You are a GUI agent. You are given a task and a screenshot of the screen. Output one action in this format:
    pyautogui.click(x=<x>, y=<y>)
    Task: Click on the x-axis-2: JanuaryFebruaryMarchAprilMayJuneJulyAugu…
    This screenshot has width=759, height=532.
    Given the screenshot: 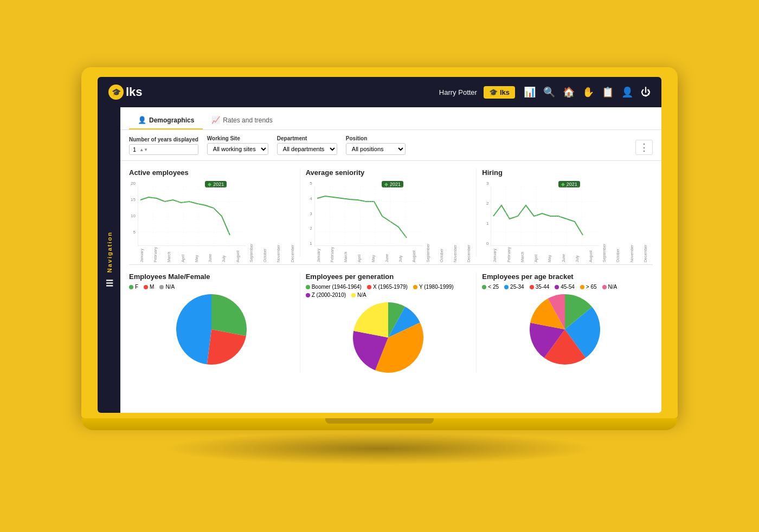 What is the action you would take?
    pyautogui.click(x=570, y=255)
    